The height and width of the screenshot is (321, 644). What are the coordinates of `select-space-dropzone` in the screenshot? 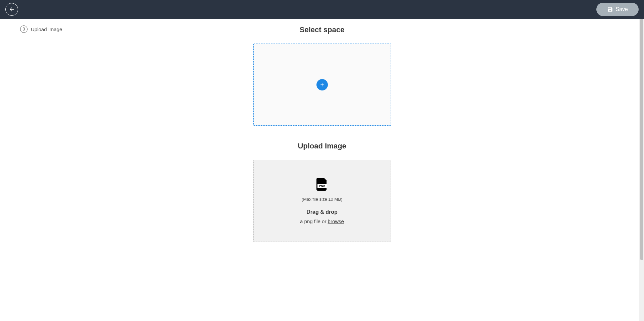 It's located at (322, 84).